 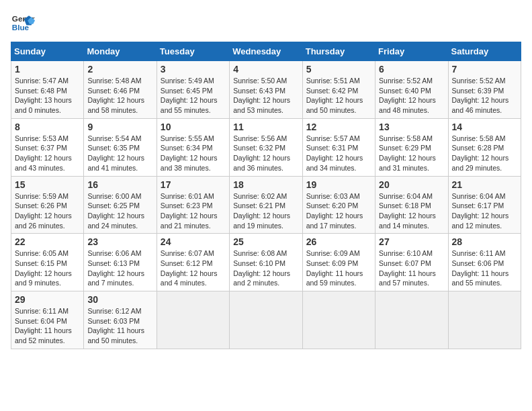 What do you see at coordinates (412, 263) in the screenshot?
I see `calendar-cell: 27Sunrise: 6:10 AM Sunset: 6:07 PM Dayli…` at bounding box center [412, 263].